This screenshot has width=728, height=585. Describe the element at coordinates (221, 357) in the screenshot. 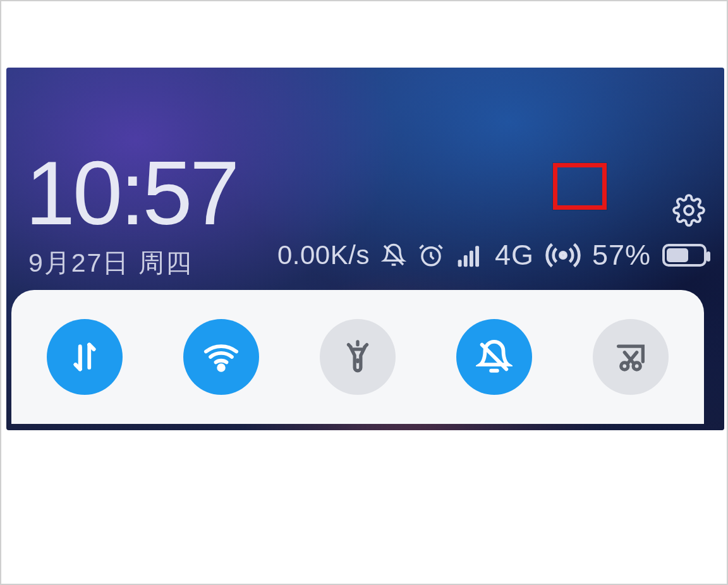

I see `wifi-icon` at that location.